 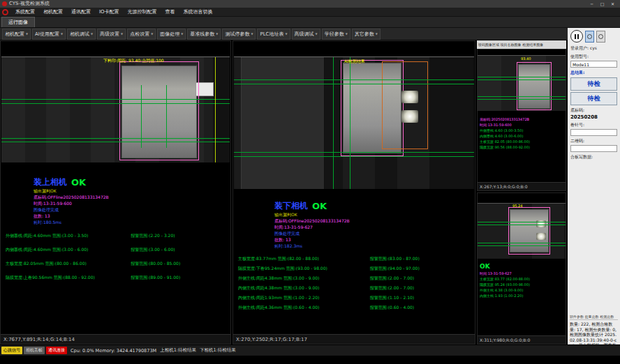 What do you see at coordinates (577, 73) in the screenshot?
I see `total-result-label: 总结果:` at bounding box center [577, 73].